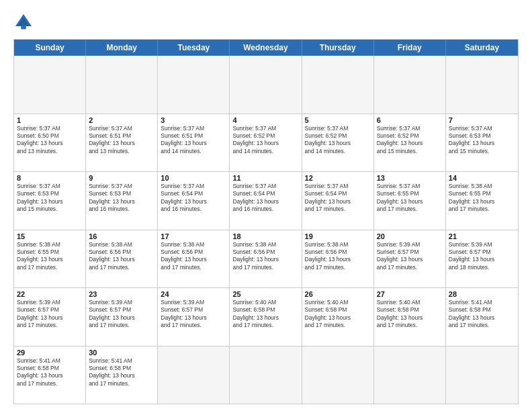 This screenshot has height=411, width=532. What do you see at coordinates (338, 178) in the screenshot?
I see `day-number: 12` at bounding box center [338, 178].